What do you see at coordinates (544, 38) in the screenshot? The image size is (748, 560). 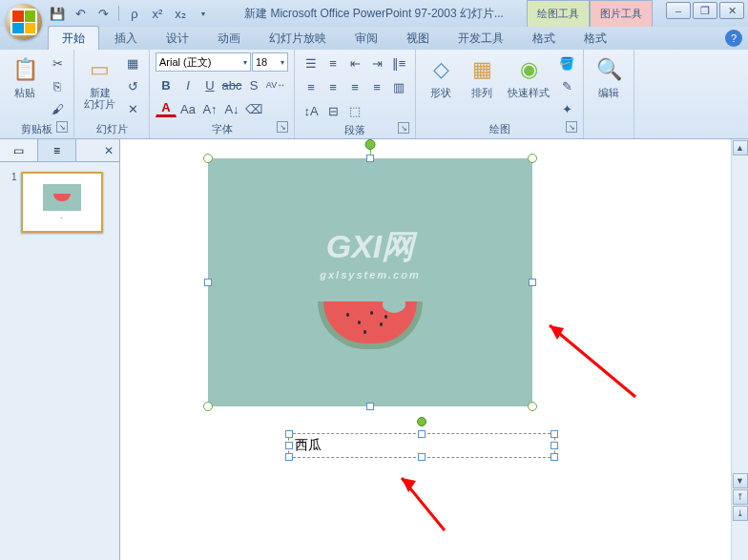 I see `tab-format-1: 格式` at bounding box center [544, 38].